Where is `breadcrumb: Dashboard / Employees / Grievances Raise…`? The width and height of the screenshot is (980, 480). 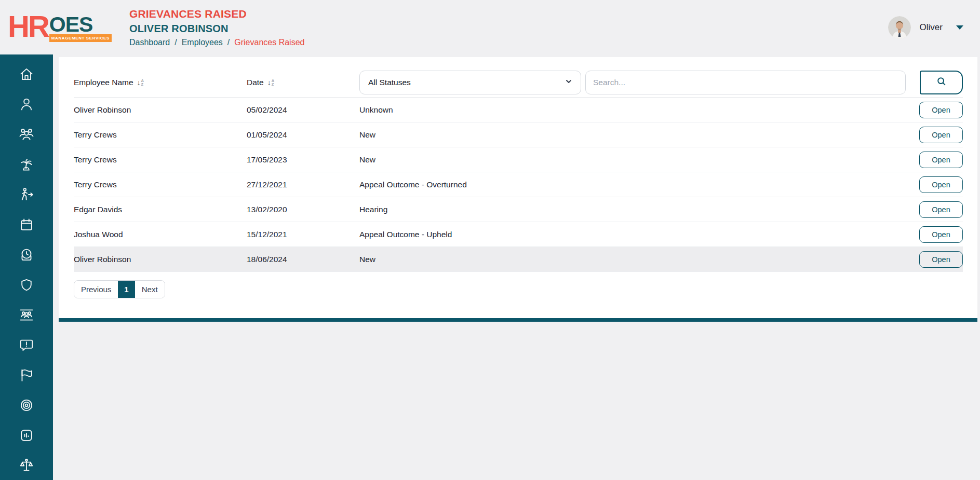
breadcrumb: Dashboard / Employees / Grievances Raise… is located at coordinates (217, 43).